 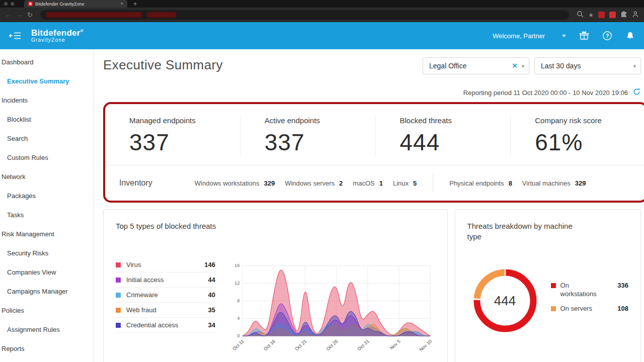 I want to click on page-title: Executive Summary, so click(x=163, y=65).